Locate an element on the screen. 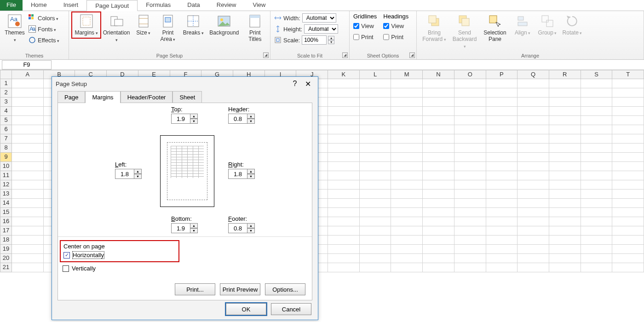 The image size is (644, 322). margin-right-spinner: ▲▼ is located at coordinates (251, 174).